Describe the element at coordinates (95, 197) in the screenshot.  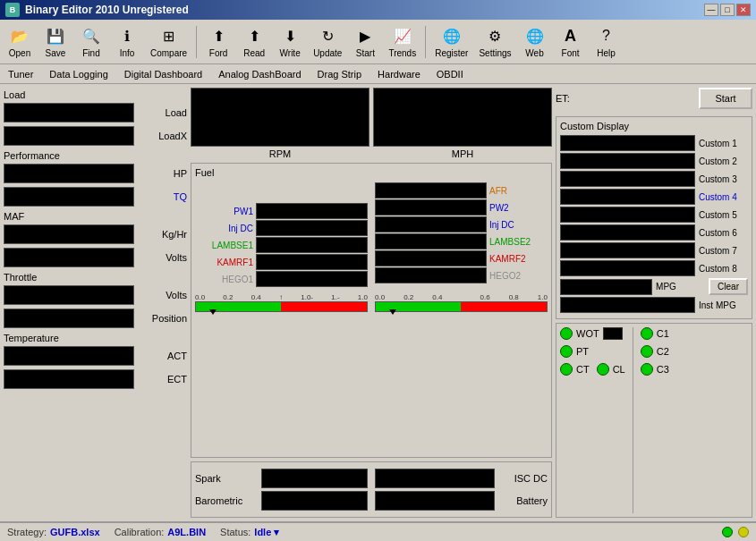
I see `tq-row: TQ` at that location.